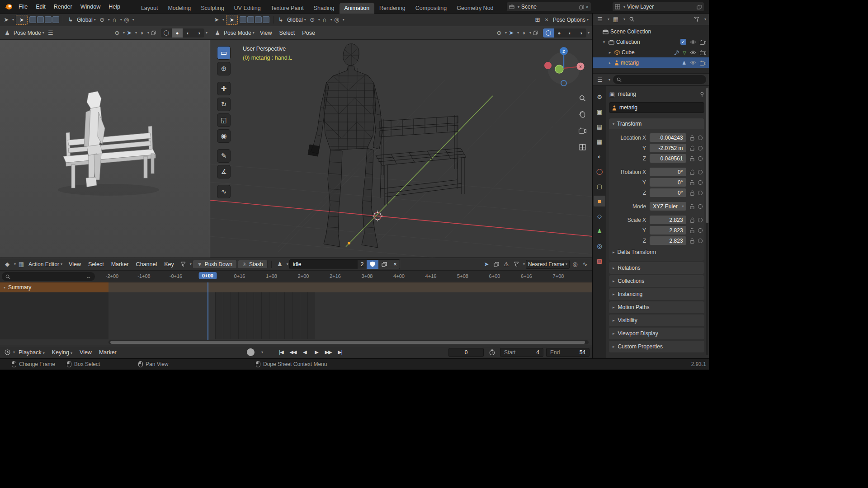 The image size is (868, 488). I want to click on dope-menu-channel: Channel, so click(146, 264).